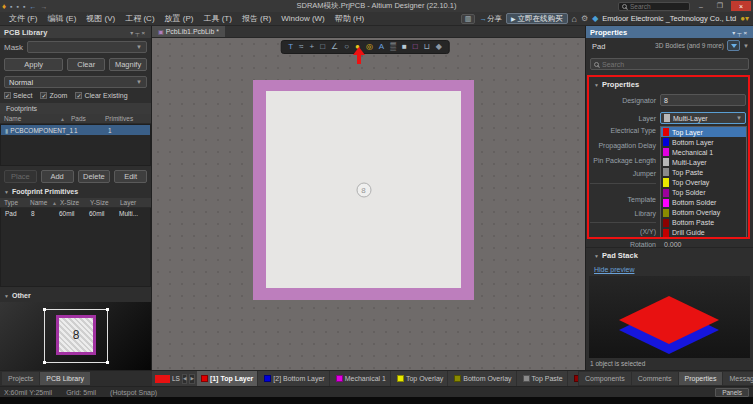 This screenshot has width=753, height=404. Describe the element at coordinates (100, 18) in the screenshot. I see `menu-view: 视图 (V)` at that location.